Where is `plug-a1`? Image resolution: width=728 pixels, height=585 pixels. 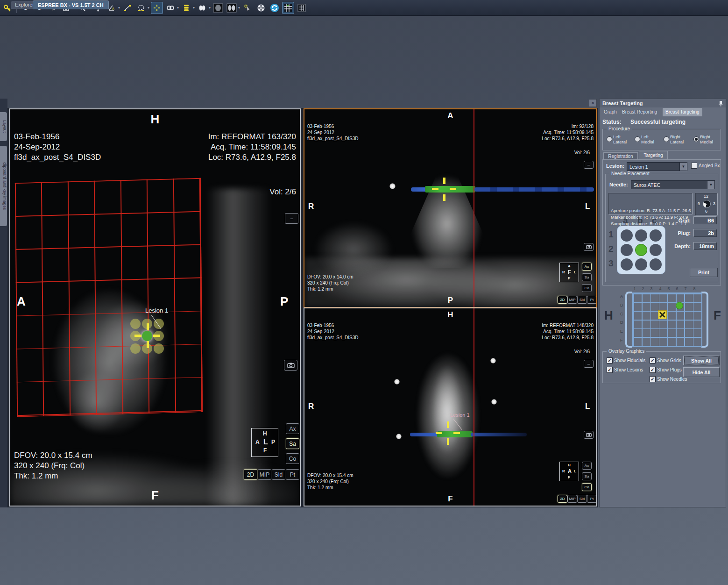
plug-a1 is located at coordinates (627, 235).